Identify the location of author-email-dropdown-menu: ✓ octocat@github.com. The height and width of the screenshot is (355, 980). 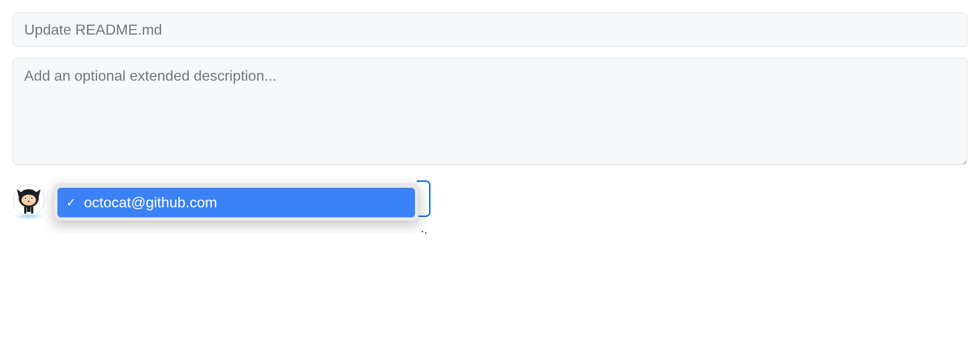
(236, 202).